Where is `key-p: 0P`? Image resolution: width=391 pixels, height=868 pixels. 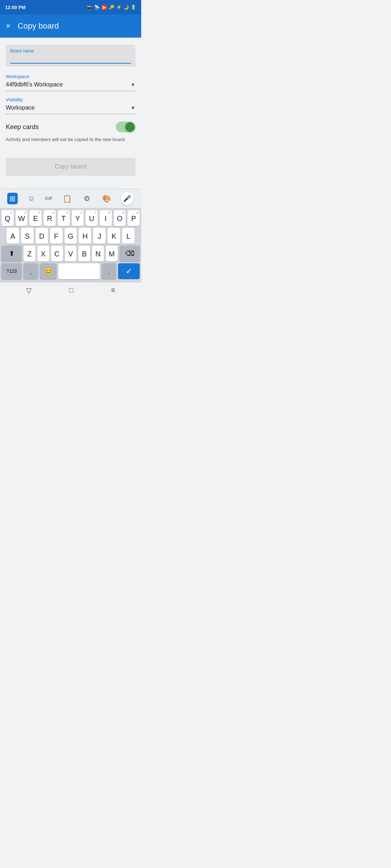
key-p: 0P is located at coordinates (134, 218).